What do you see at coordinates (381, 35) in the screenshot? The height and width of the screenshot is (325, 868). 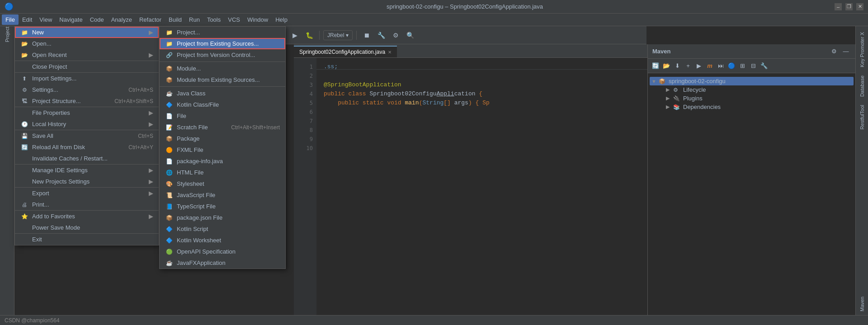 I see `toolbar-btn2: 🔧` at bounding box center [381, 35].